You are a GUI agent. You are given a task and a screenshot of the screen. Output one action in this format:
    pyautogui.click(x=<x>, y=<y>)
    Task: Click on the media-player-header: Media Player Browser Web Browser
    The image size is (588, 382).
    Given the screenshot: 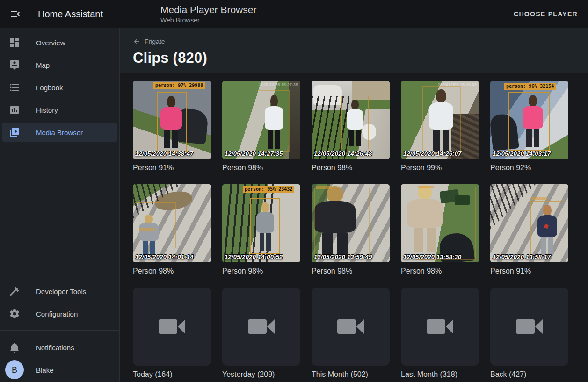 What is the action you would take?
    pyautogui.click(x=209, y=14)
    